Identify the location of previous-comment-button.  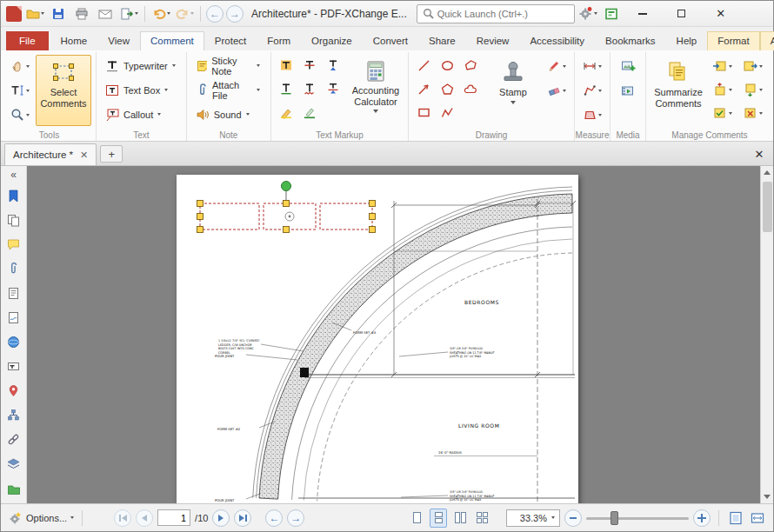
(722, 90).